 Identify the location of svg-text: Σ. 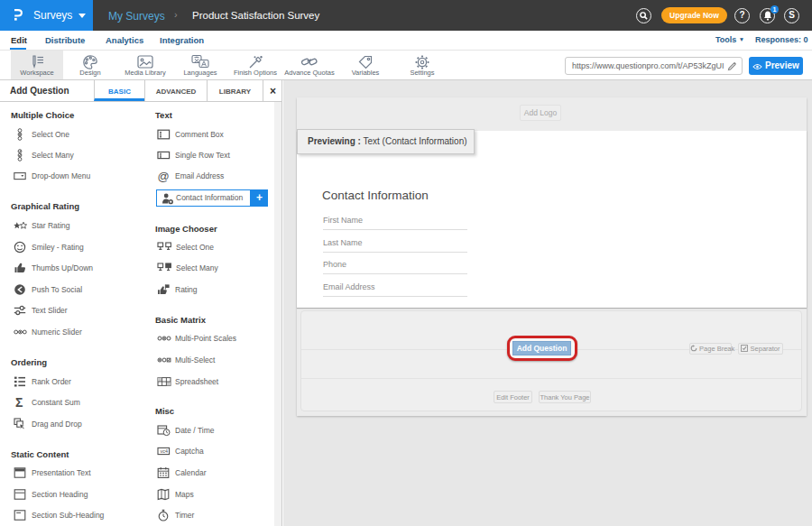
(19, 402).